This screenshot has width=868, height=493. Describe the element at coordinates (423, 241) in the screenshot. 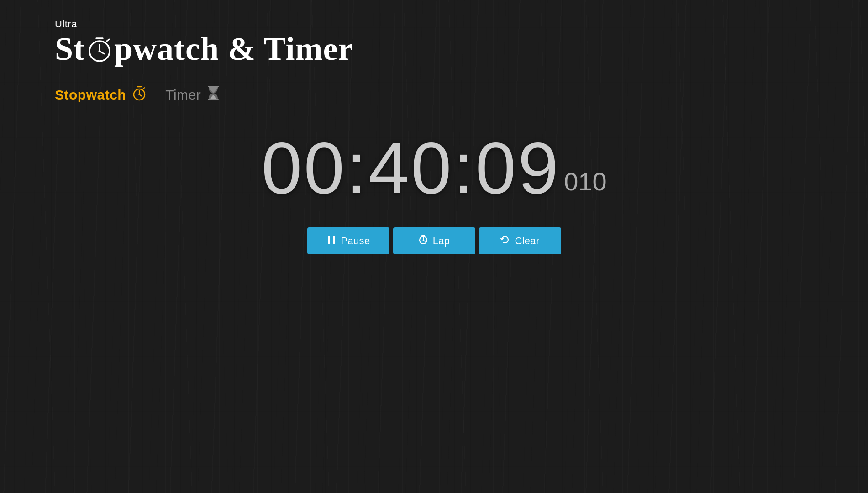

I see `lap-icon` at that location.